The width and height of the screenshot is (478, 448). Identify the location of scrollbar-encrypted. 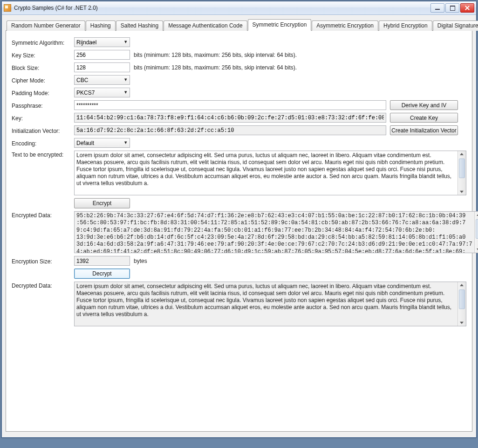
(476, 232).